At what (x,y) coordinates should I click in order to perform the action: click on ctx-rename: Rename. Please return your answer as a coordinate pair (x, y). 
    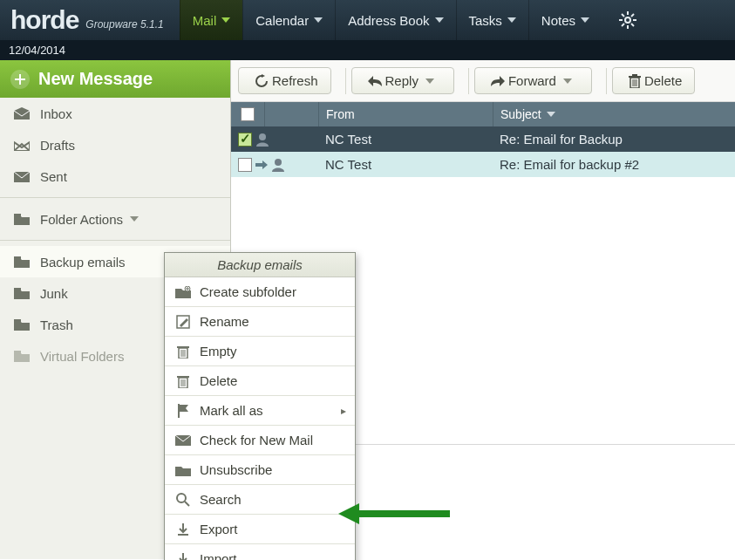
    Looking at the image, I should click on (260, 322).